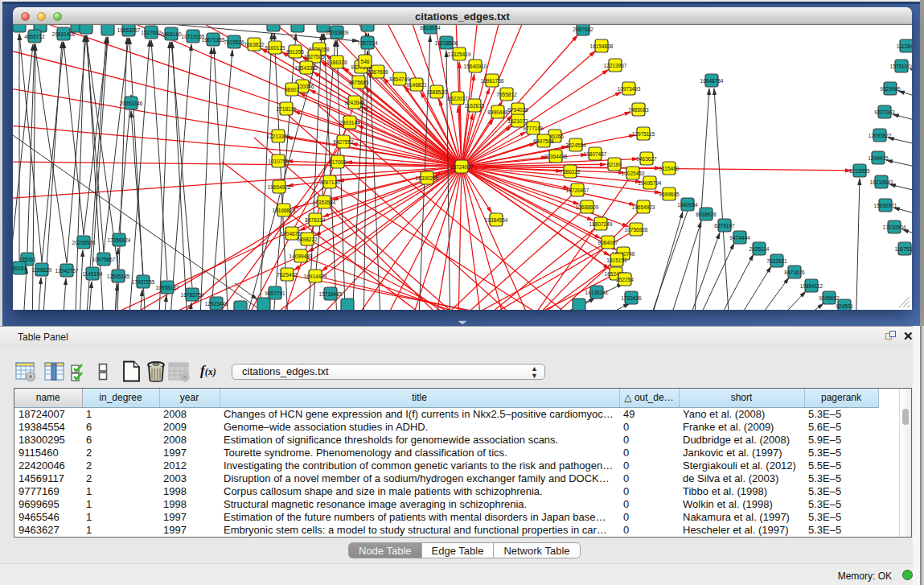 The image size is (924, 585). I want to click on svg-text: 9115460, so click(669, 169).